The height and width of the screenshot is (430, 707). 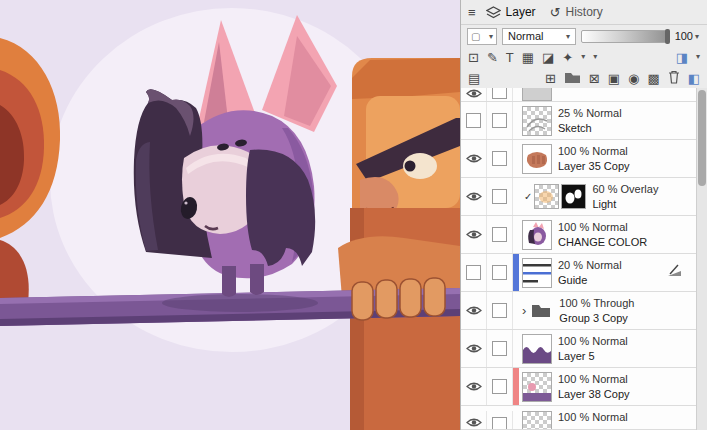 I want to click on create-mask-icon: ◉, so click(x=634, y=78).